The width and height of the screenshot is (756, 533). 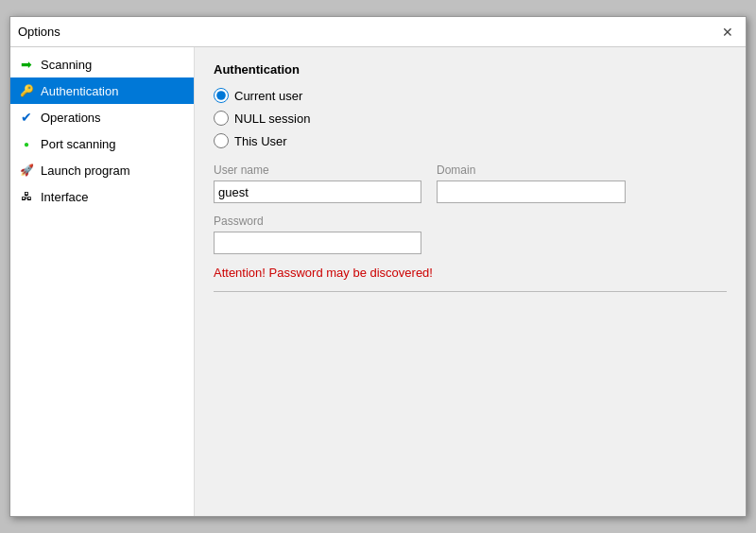 What do you see at coordinates (531, 183) in the screenshot?
I see `domain-field-group: Domain` at bounding box center [531, 183].